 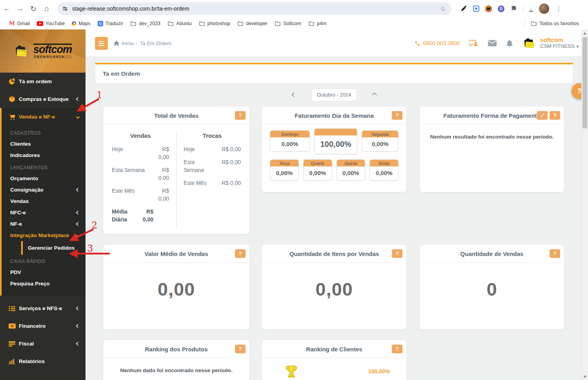 What do you see at coordinates (317, 24) in the screenshot?
I see `bookmark-folder-p4m: p4m` at bounding box center [317, 24].